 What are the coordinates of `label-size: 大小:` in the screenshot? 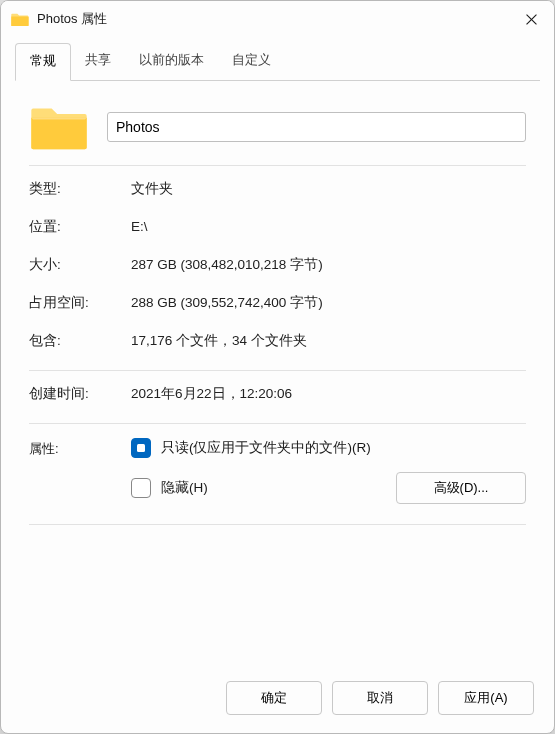 It's located at (75, 265).